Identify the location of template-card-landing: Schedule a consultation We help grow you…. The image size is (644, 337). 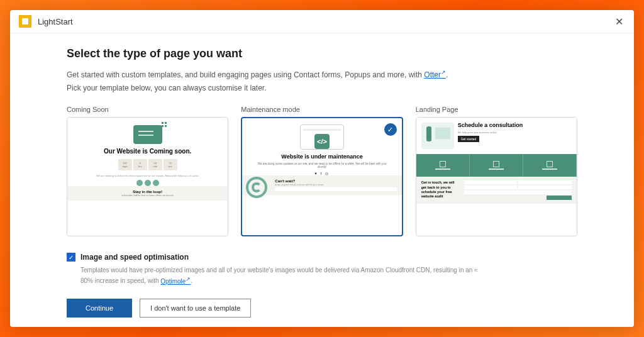
(497, 177).